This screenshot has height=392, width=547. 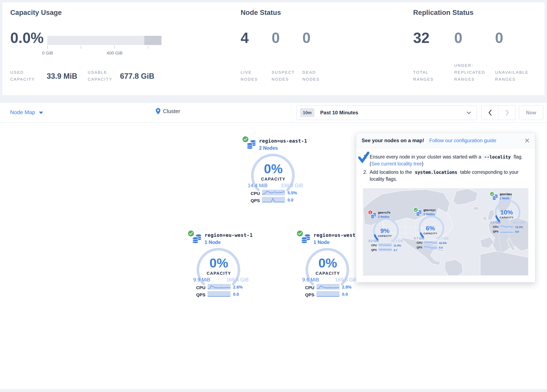 What do you see at coordinates (397, 246) in the screenshot?
I see `cpu-value: 11.0%` at bounding box center [397, 246].